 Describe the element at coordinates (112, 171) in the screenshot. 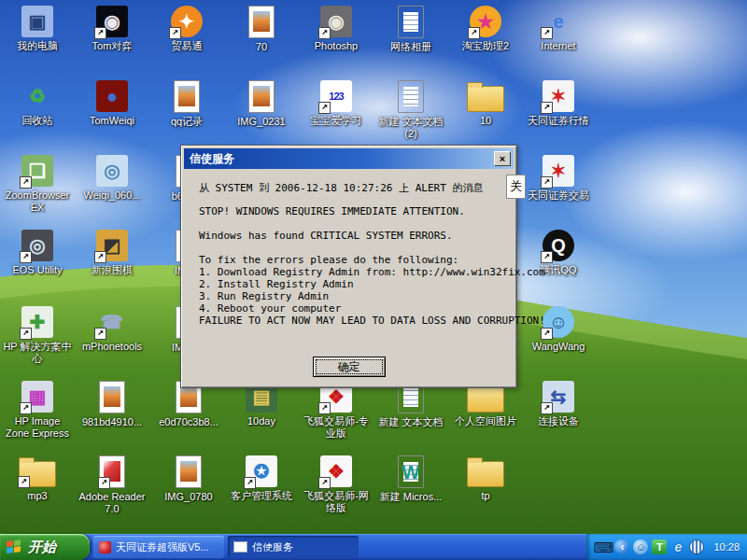

I see `weiqi-060-glyph: ◎` at that location.